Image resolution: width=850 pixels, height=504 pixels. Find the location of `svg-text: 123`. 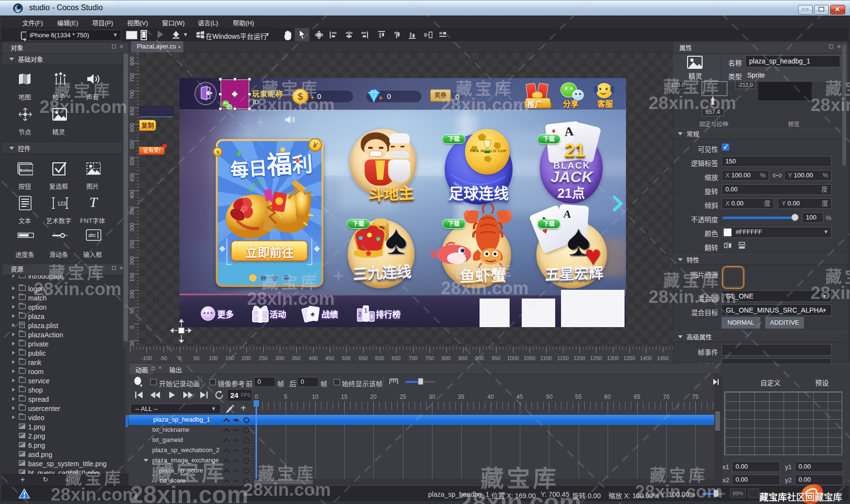

svg-text: 123 is located at coordinates (62, 204).